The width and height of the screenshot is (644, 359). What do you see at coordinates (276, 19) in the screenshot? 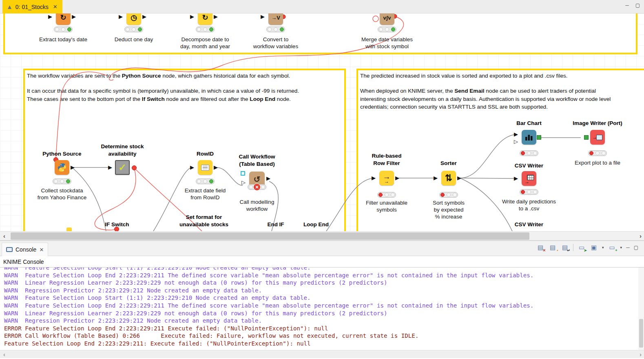
I see `variable-convert-icon: →V` at bounding box center [276, 19].